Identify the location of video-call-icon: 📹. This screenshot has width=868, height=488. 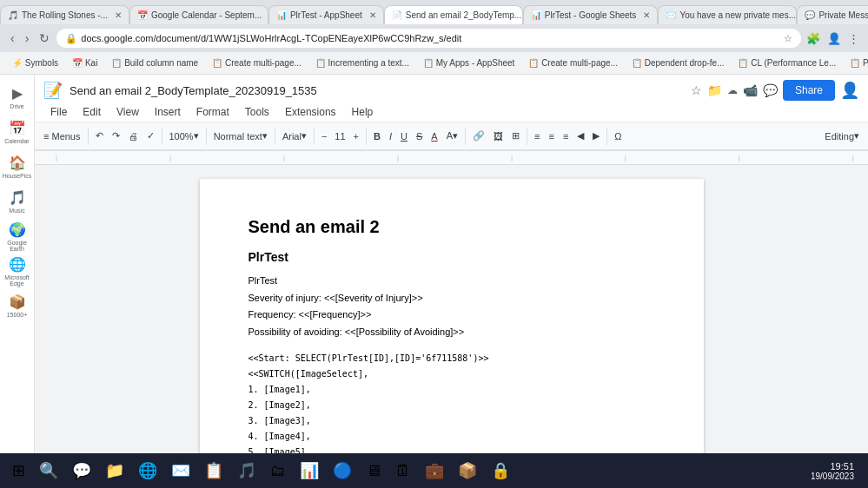
(751, 90).